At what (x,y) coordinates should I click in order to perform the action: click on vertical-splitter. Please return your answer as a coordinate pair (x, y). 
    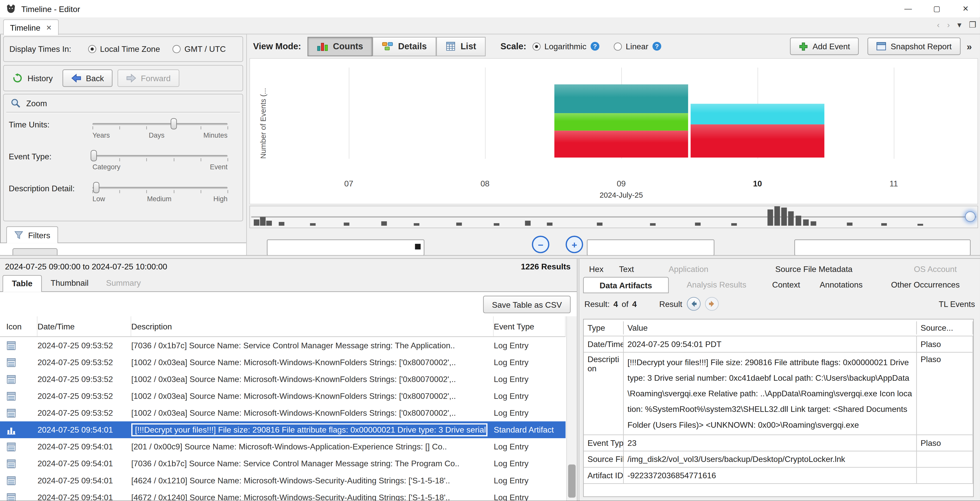
    Looking at the image, I should click on (578, 380).